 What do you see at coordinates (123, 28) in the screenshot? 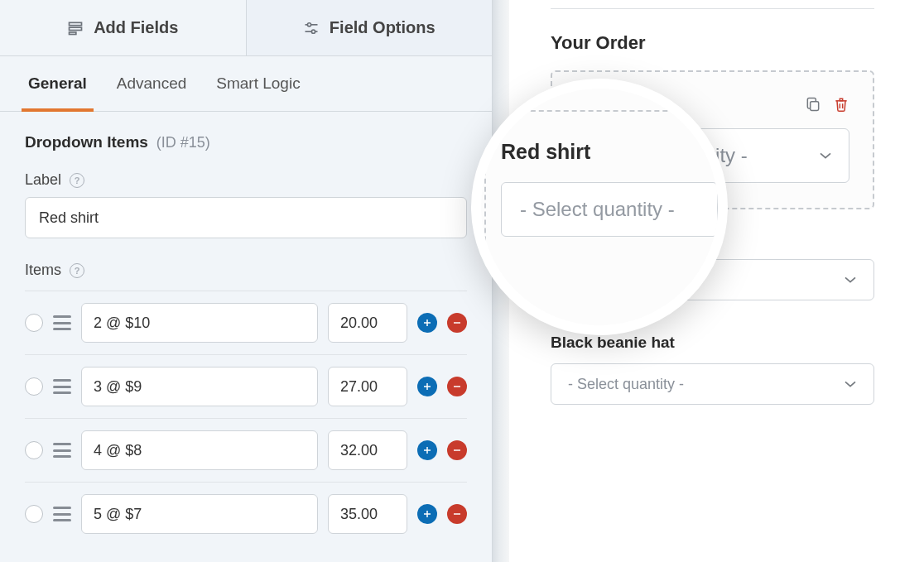
I see `tab-add-fields: Add Fields` at bounding box center [123, 28].